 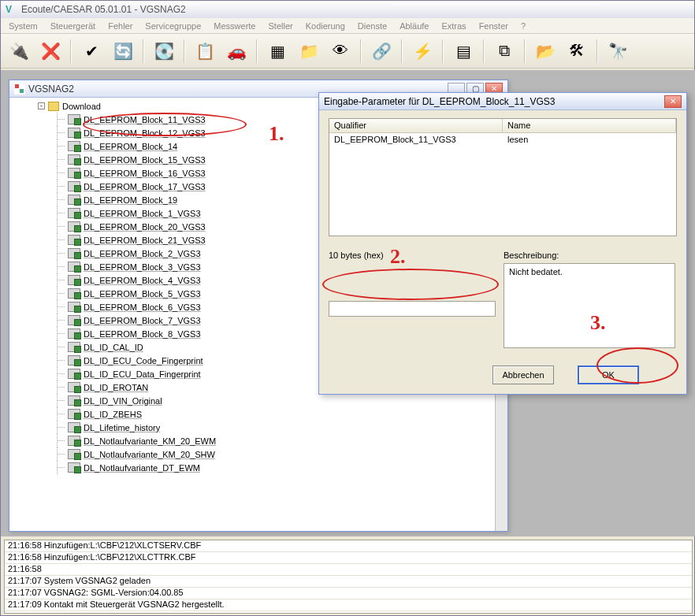 What do you see at coordinates (412, 309) in the screenshot?
I see `hex-input` at bounding box center [412, 309].